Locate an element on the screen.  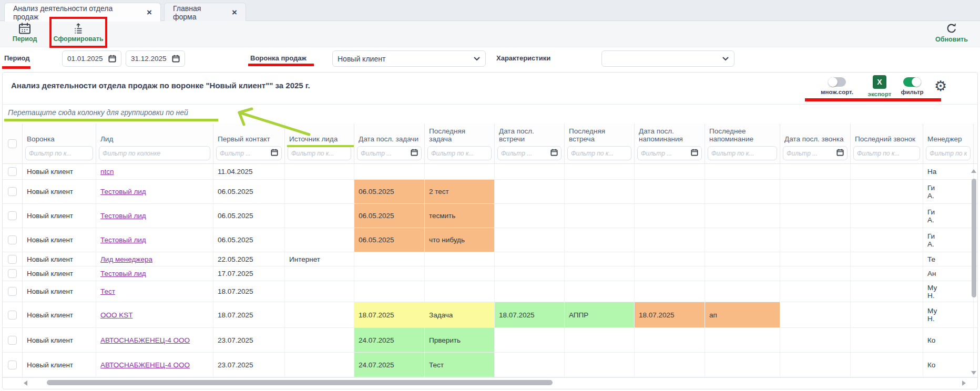
filter-reminder_date: Фильтр ... is located at coordinates (670, 153).